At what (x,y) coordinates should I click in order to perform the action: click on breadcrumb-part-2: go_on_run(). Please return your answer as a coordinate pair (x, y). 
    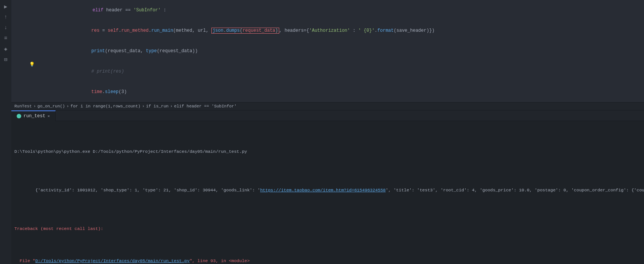
    Looking at the image, I should click on (52, 106).